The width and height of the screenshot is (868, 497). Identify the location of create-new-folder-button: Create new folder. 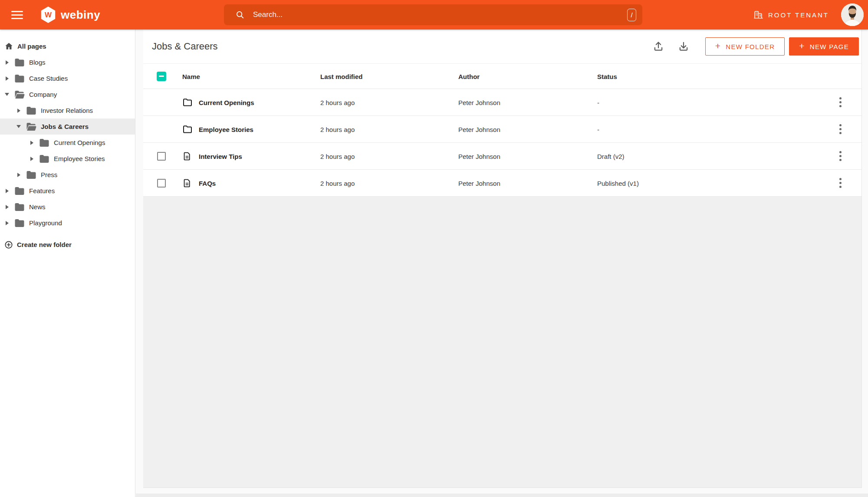
(68, 245).